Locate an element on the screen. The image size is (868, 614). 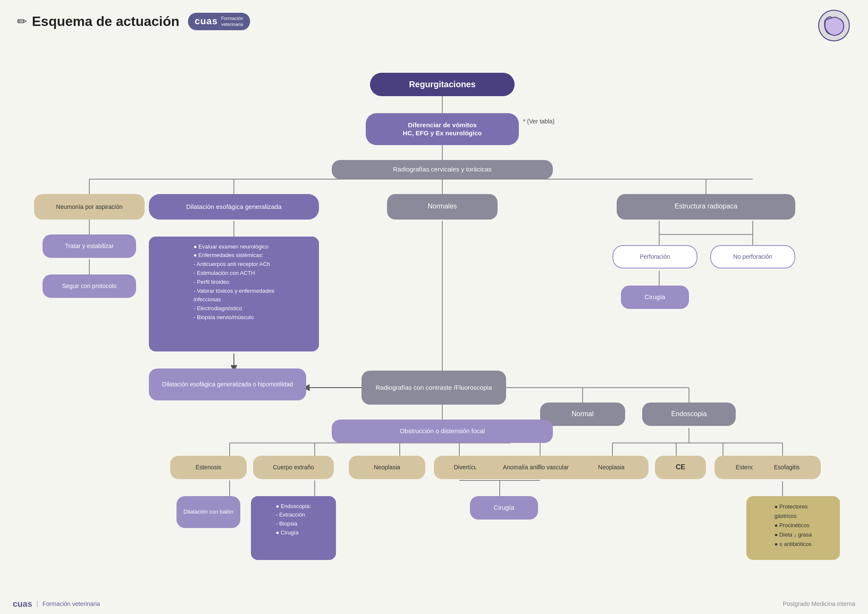
pencil-icon: ✏ is located at coordinates (22, 21).